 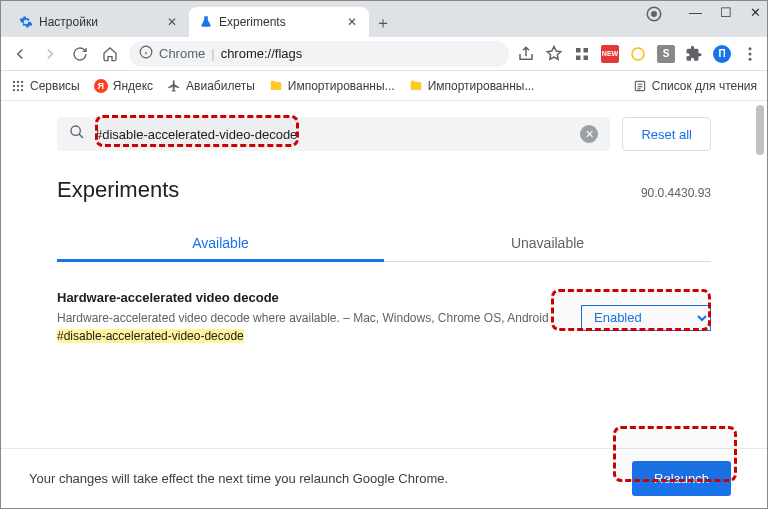 What do you see at coordinates (640, 86) in the screenshot?
I see `list-icon` at bounding box center [640, 86].